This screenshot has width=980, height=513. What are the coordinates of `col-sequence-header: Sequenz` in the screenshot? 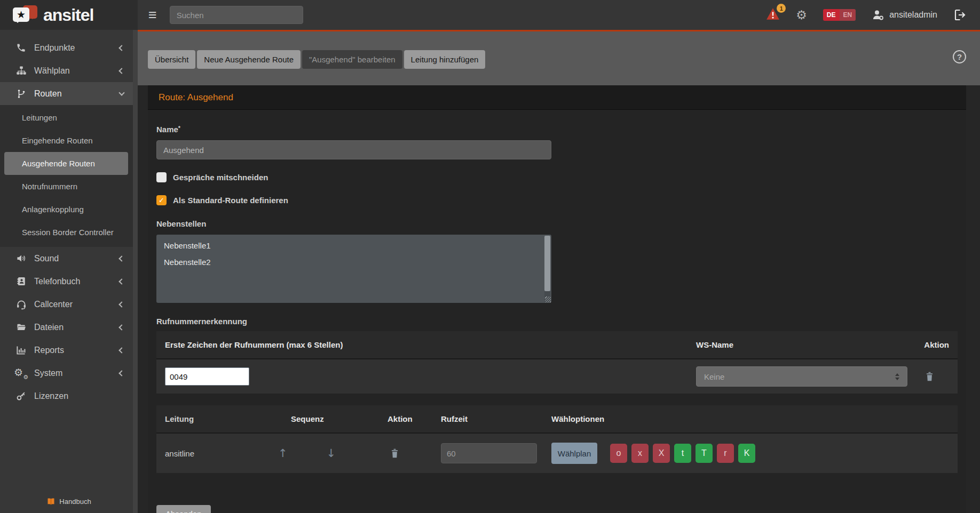 It's located at (333, 419).